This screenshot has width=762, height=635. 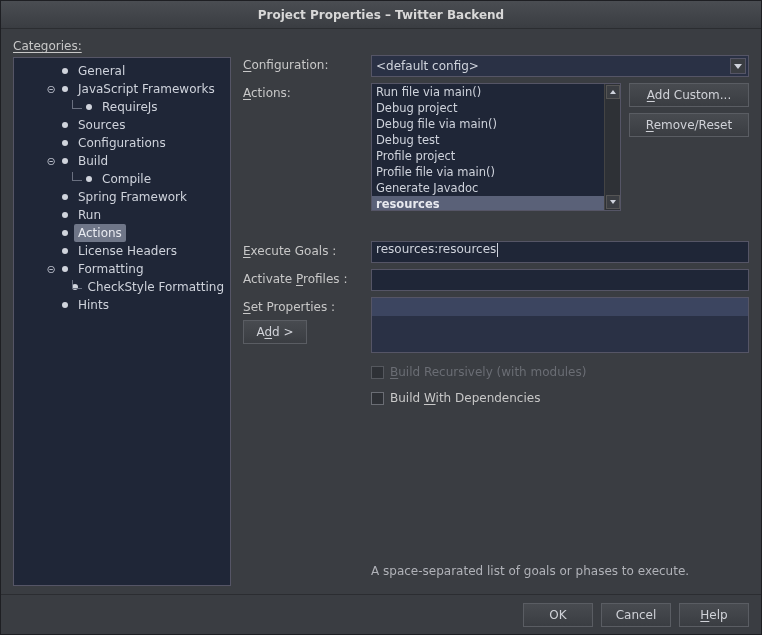 I want to click on listbox-item: Debug project, so click(x=488, y=108).